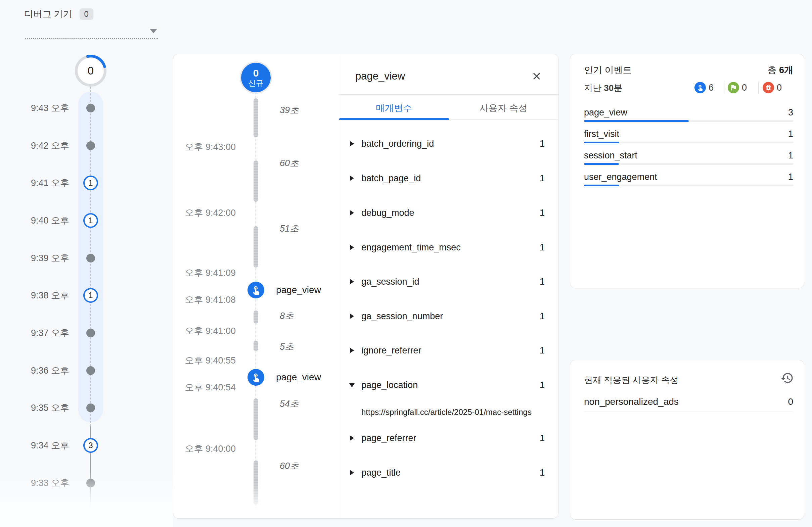  Describe the element at coordinates (390, 385) in the screenshot. I see `parameter-name: page_location` at that location.